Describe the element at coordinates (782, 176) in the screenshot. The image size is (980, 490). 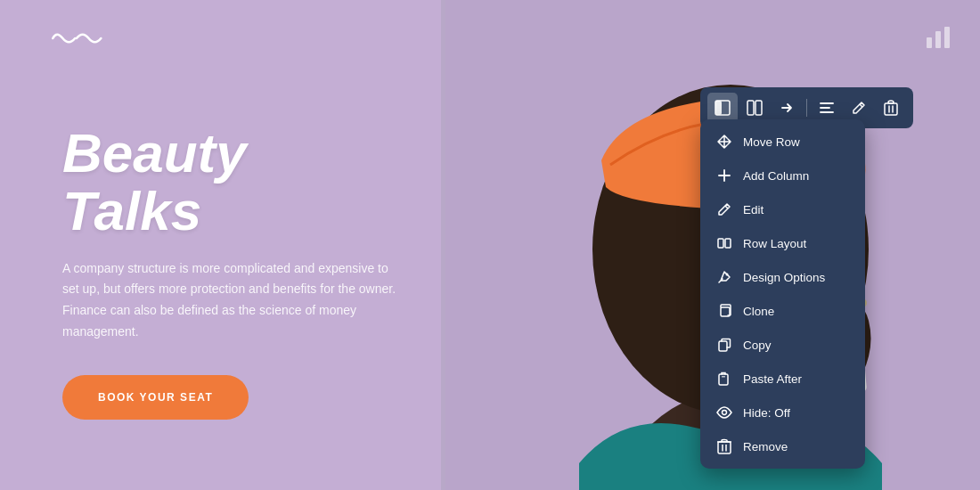
I see `menu-item-add-column: Add Column` at that location.